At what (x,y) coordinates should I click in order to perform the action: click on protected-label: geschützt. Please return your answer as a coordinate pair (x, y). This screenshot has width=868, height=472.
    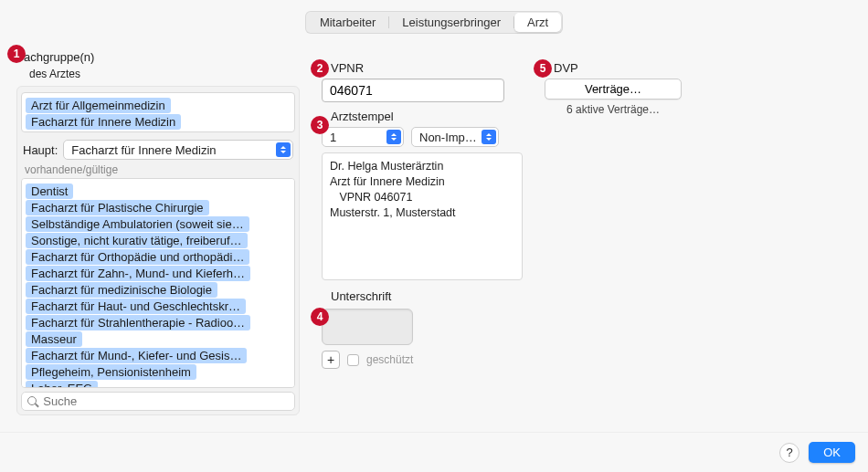
    Looking at the image, I should click on (389, 360).